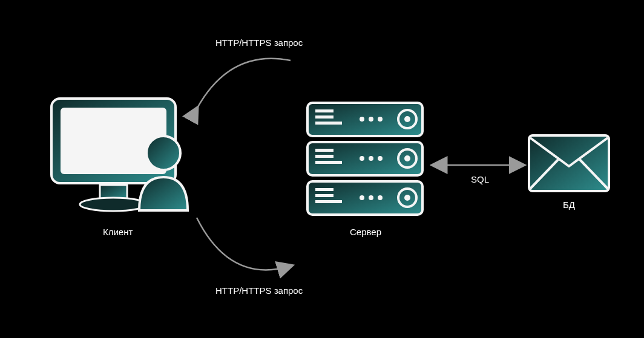 This screenshot has width=644, height=338. Describe the element at coordinates (248, 88) in the screenshot. I see `arrow-top` at that location.